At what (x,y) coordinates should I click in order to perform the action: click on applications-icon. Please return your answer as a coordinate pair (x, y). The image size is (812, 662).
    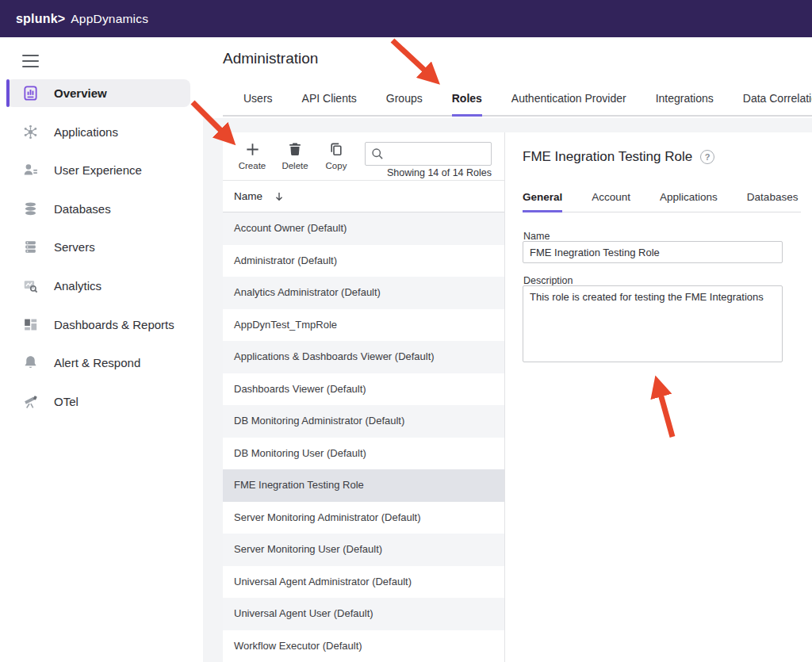
    Looking at the image, I should click on (30, 132).